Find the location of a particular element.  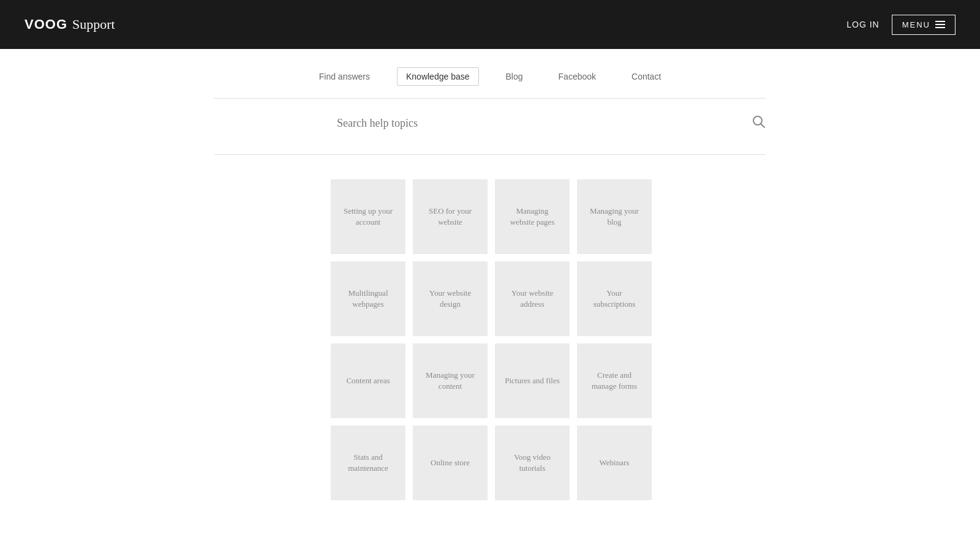

tab-contact: Contact is located at coordinates (646, 77).